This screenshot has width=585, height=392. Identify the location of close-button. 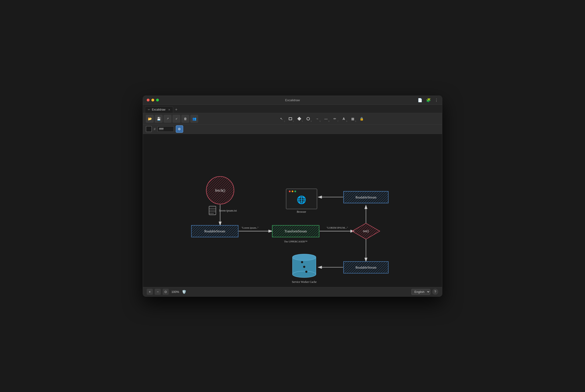
(148, 100).